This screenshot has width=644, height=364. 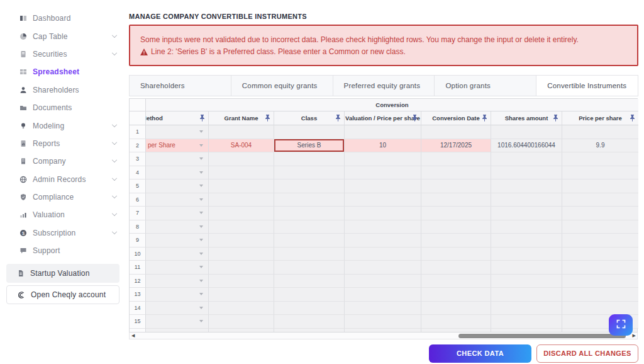 What do you see at coordinates (242, 146) in the screenshot?
I see `cell-grant_name: SA-004` at bounding box center [242, 146].